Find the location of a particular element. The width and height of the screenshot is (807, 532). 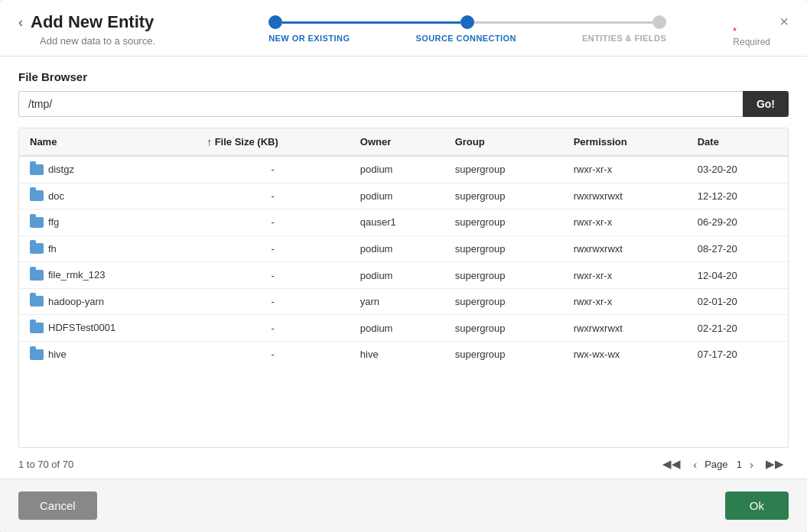

header-left: ‹ Add New Entity Add new data to a sourc… is located at coordinates (87, 29).